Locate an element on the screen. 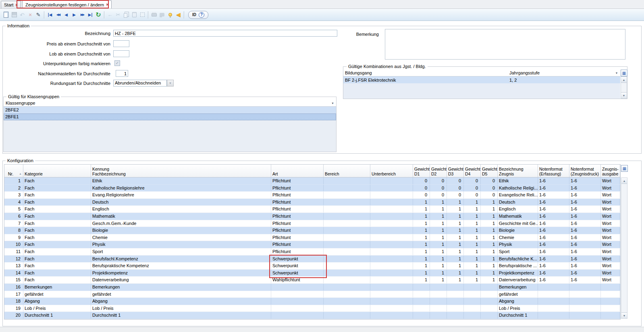 This screenshot has height=332, width=644. nav-first-icon: |◀ is located at coordinates (50, 15).